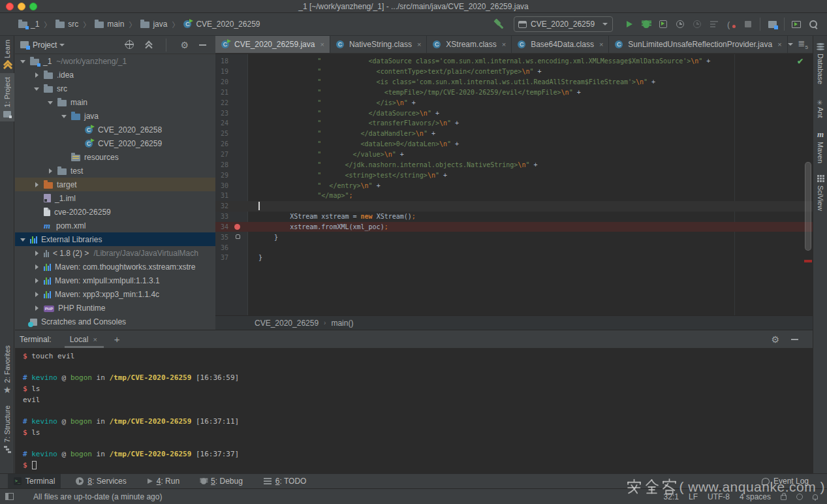  I want to click on tool-window-button-8-services: 8: Services, so click(101, 481).